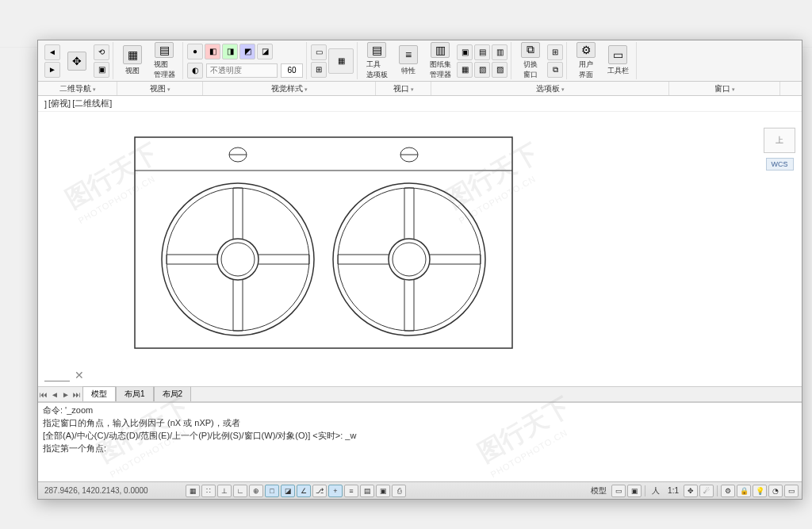 The image size is (812, 529). What do you see at coordinates (242, 71) in the screenshot?
I see `opacity-input` at bounding box center [242, 71].